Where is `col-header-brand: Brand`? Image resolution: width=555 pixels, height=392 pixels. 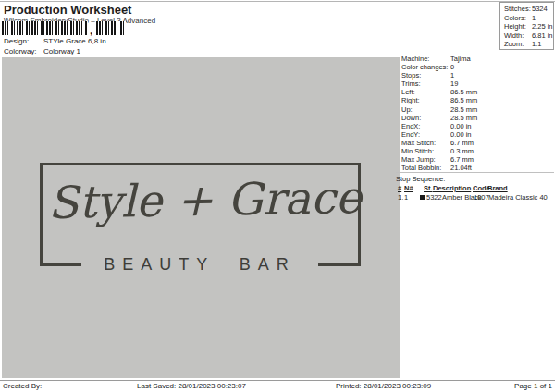
col-header-brand: Brand is located at coordinates (498, 189).